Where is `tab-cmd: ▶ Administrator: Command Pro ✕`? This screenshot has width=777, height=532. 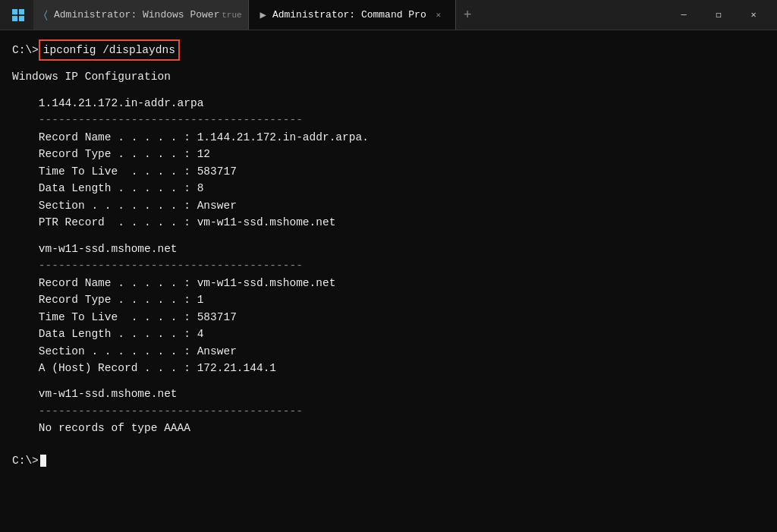 tab-cmd: ▶ Administrator: Command Pro ✕ is located at coordinates (352, 15).